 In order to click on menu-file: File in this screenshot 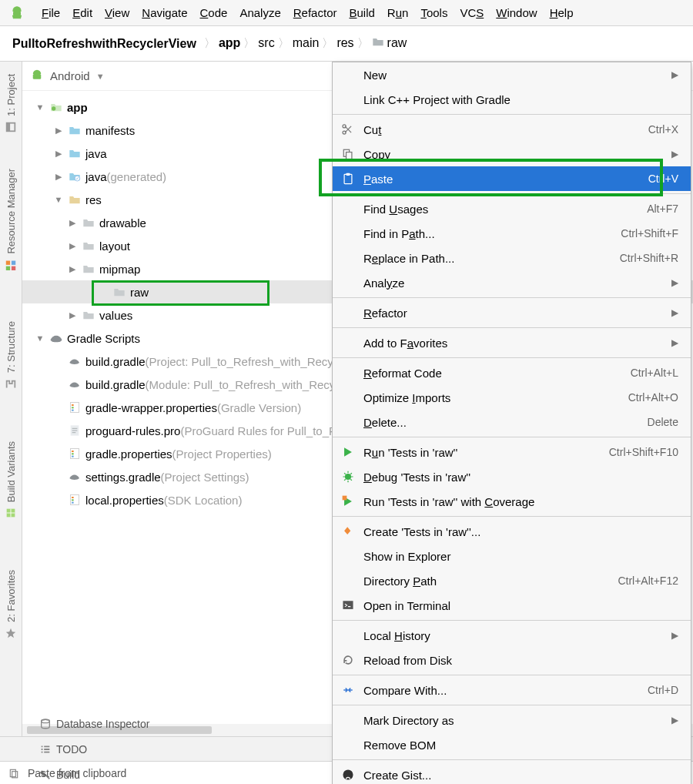, I will do `click(51, 12)`.